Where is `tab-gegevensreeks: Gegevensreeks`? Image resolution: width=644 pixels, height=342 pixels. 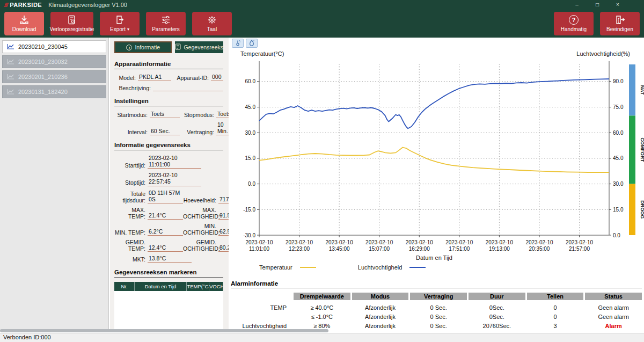 tab-gegevensreeks: Gegevensreeks is located at coordinates (199, 47).